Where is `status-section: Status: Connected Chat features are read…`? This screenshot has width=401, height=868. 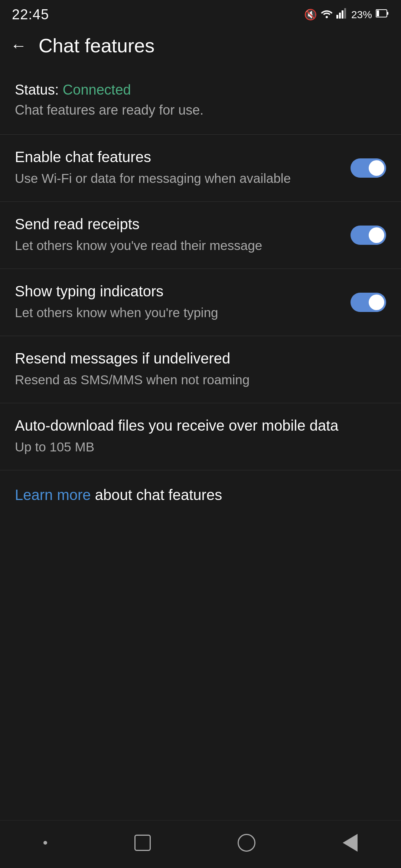
status-section: Status: Connected Chat features are read… is located at coordinates (200, 100).